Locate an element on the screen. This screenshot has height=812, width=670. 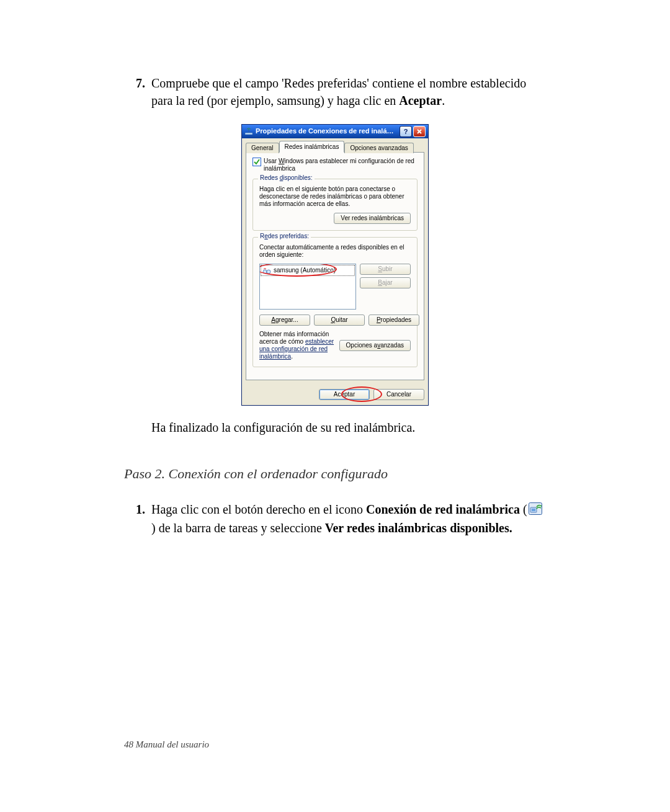
help-button: ? is located at coordinates (406, 132).